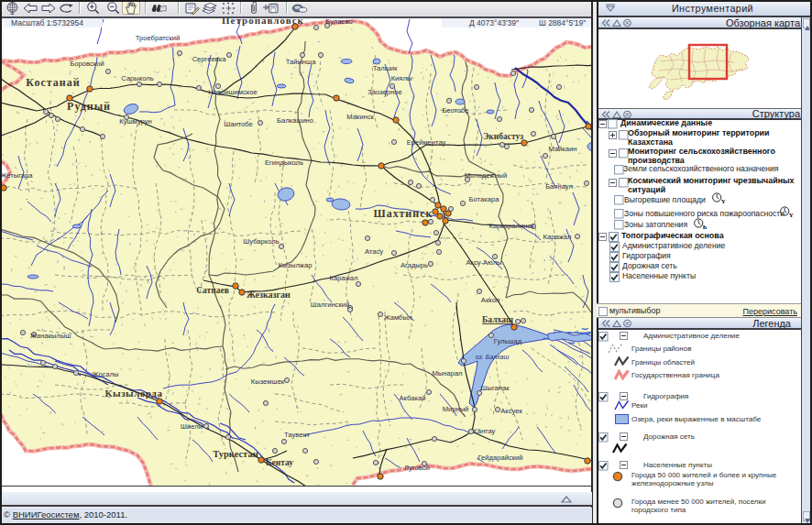 Image resolution: width=812 pixels, height=525 pixels. Describe the element at coordinates (295, 121) in the screenshot. I see `svg-text: Балкашино` at that location.